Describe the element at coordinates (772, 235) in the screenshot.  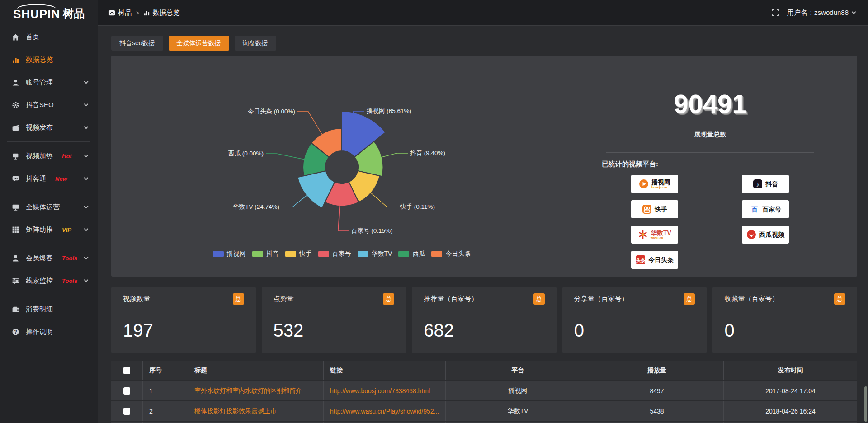
I see `platform-badge-name: 西瓜视频` at that location.